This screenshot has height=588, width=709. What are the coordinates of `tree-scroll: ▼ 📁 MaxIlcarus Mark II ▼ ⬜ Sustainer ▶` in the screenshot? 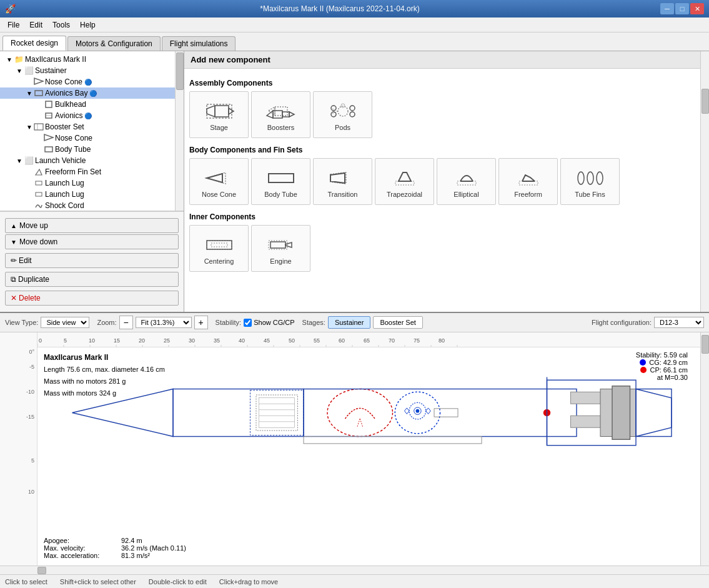 It's located at (92, 131).